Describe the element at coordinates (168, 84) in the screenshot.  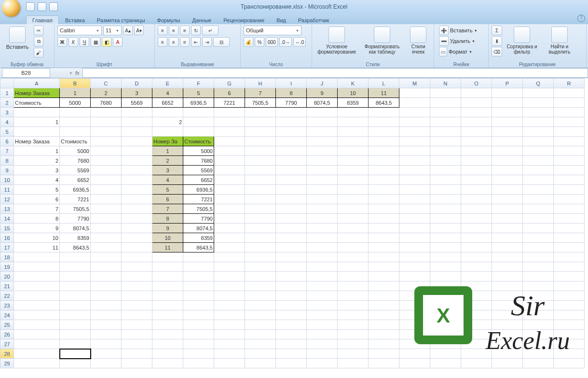
I see `column-header: E` at that location.